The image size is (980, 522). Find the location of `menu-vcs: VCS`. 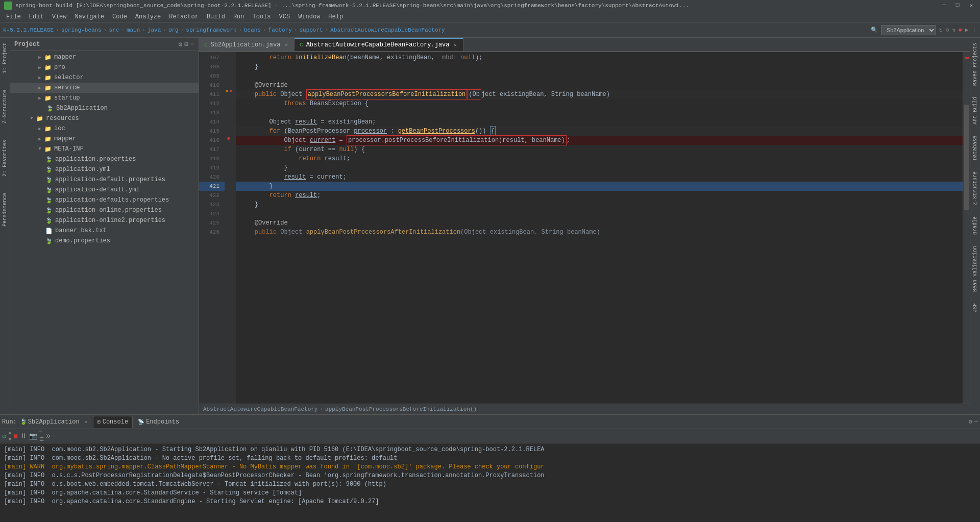

menu-vcs: VCS is located at coordinates (285, 17).